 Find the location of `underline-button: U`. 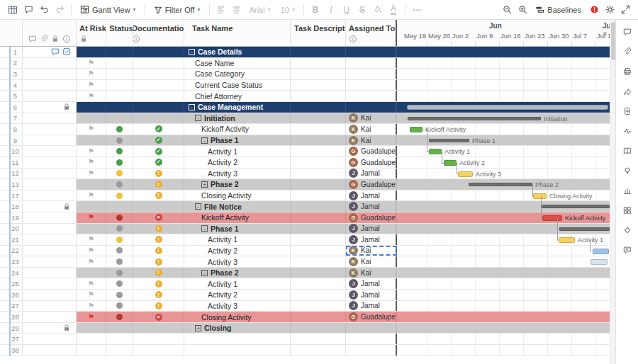

underline-button: U is located at coordinates (347, 10).